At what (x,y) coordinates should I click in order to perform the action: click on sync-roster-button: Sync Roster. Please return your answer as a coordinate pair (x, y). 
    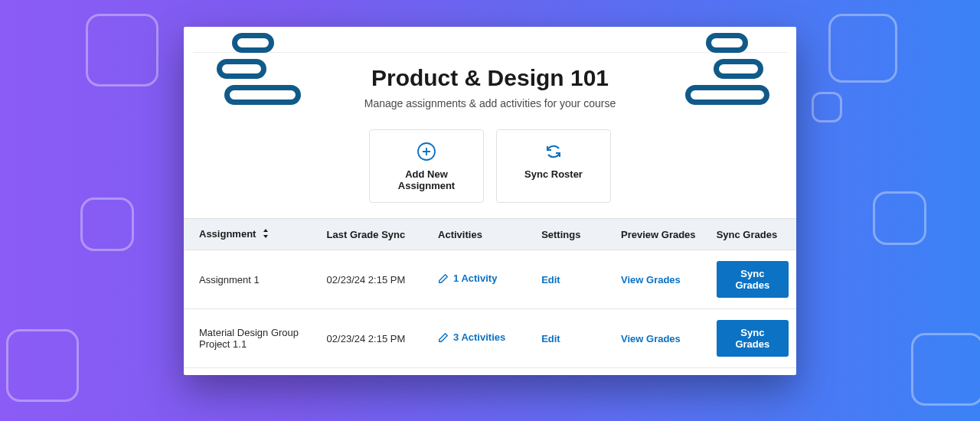
    Looking at the image, I should click on (554, 166).